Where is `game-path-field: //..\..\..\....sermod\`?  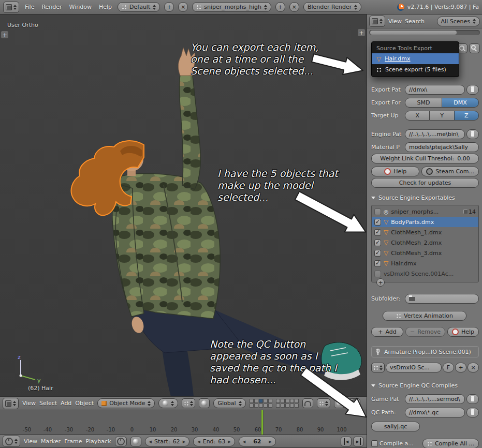 game-path-field: //..\..\..\....sermod\ is located at coordinates (435, 399).